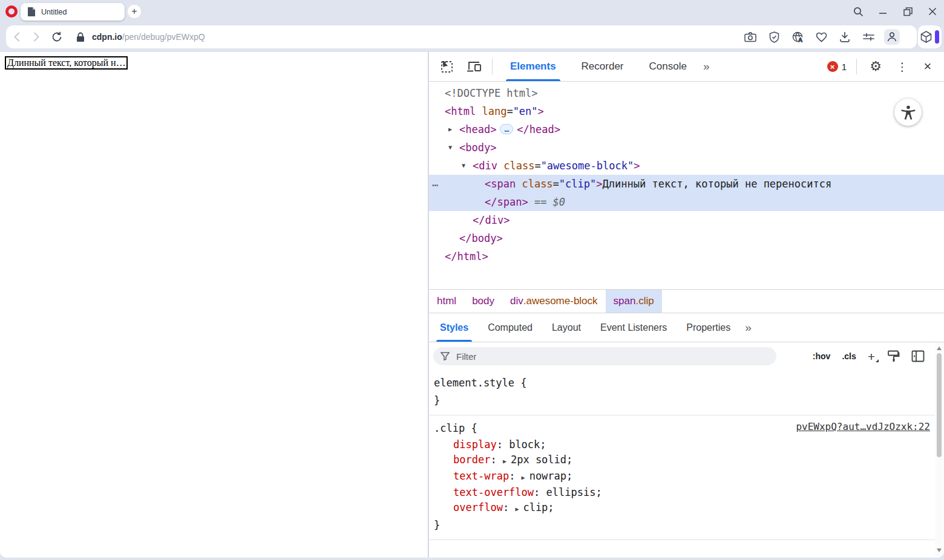 Image resolution: width=944 pixels, height=560 pixels. I want to click on url-path: /pen/debug/pvEWxpQ, so click(163, 37).